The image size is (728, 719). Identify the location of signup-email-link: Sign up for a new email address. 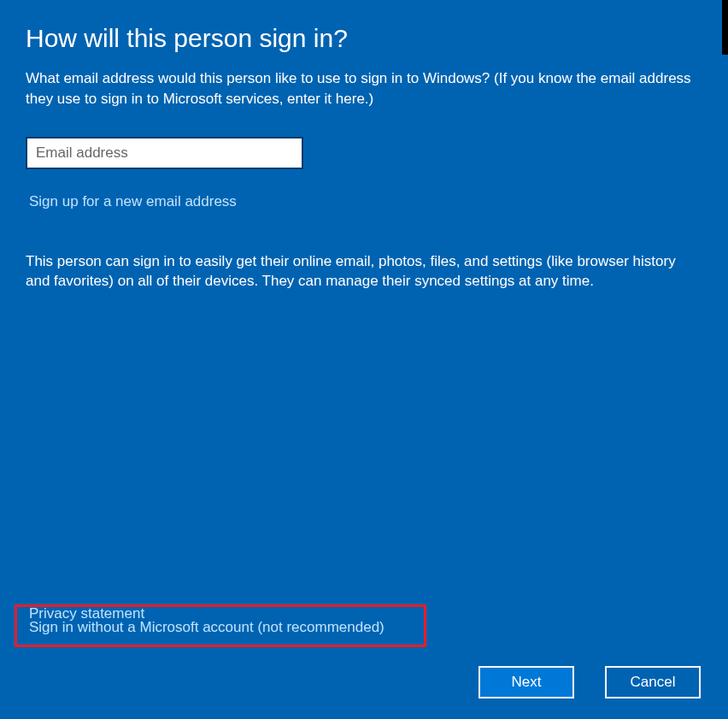
(133, 202).